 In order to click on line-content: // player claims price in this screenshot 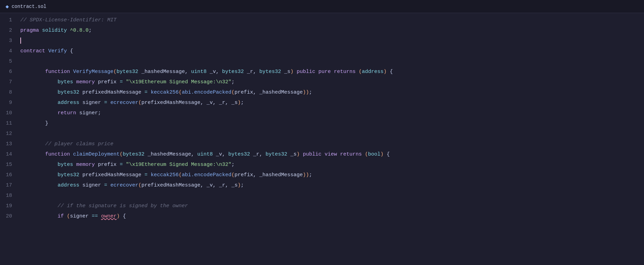, I will do `click(332, 144)`.